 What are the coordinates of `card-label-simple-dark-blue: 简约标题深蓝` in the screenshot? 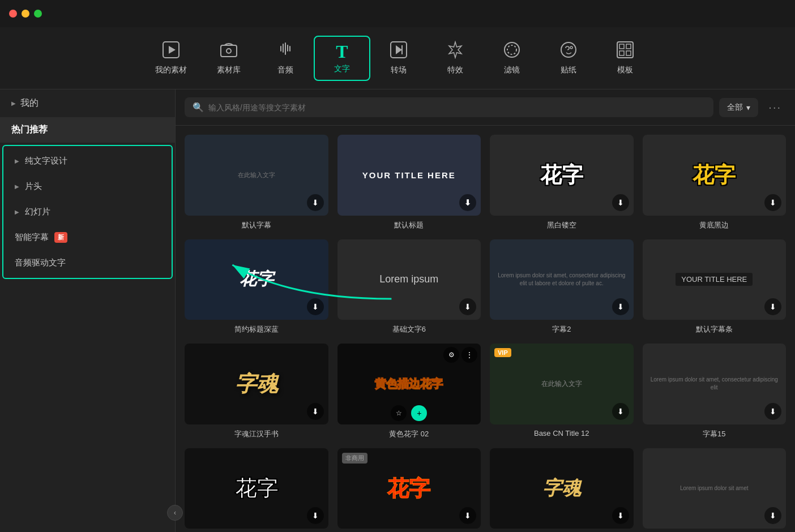 It's located at (257, 329).